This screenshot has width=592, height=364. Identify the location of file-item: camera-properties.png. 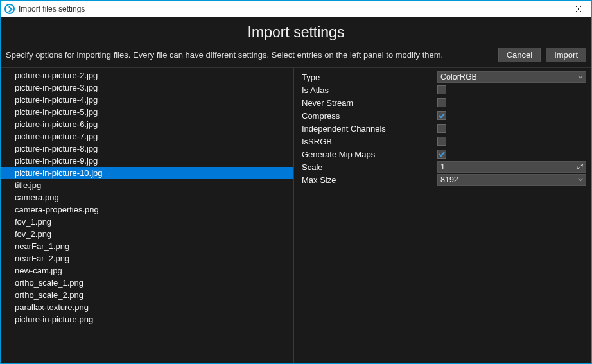
(146, 209).